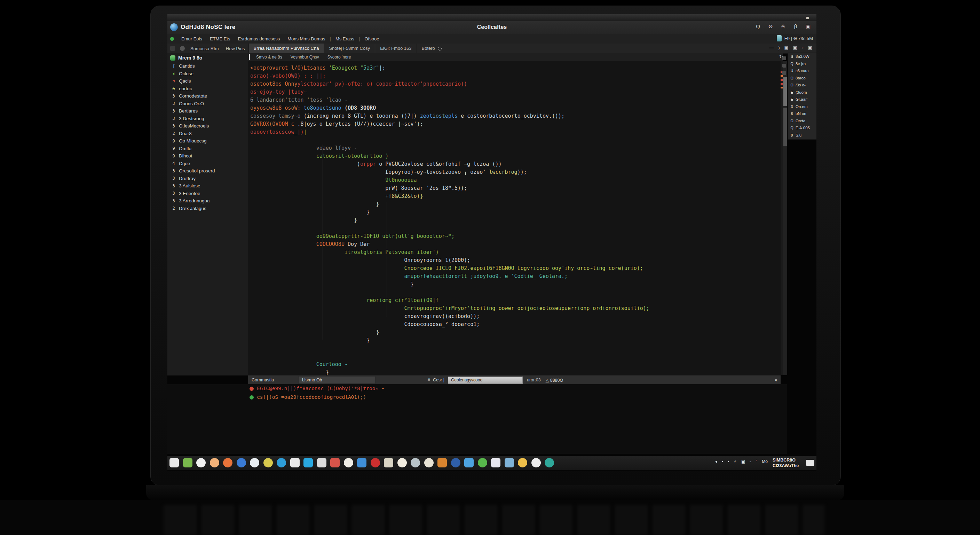  What do you see at coordinates (802, 100) in the screenshot?
I see `outline-item: EGr.aar'` at bounding box center [802, 100].